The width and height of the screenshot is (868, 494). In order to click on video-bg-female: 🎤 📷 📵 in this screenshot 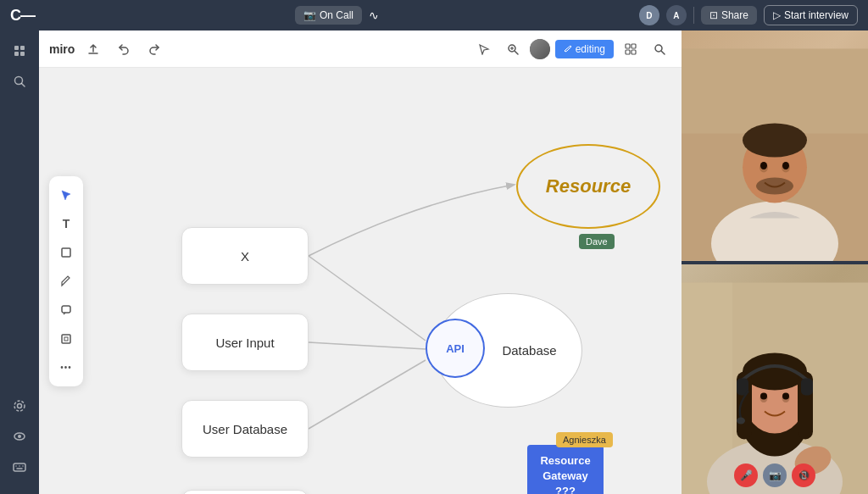, I will do `click(775, 380)`.